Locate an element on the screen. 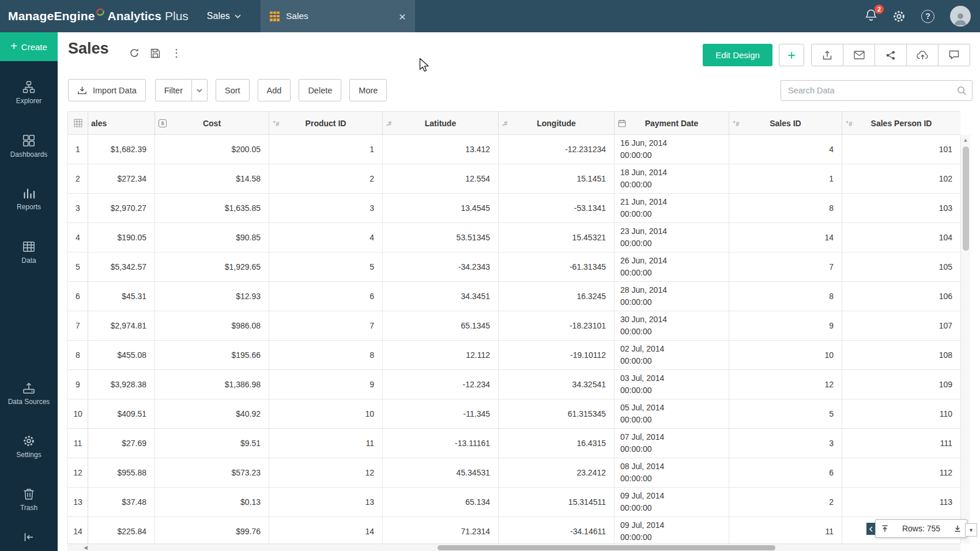 The width and height of the screenshot is (980, 551). cell-sales_person_id: 107 is located at coordinates (902, 326).